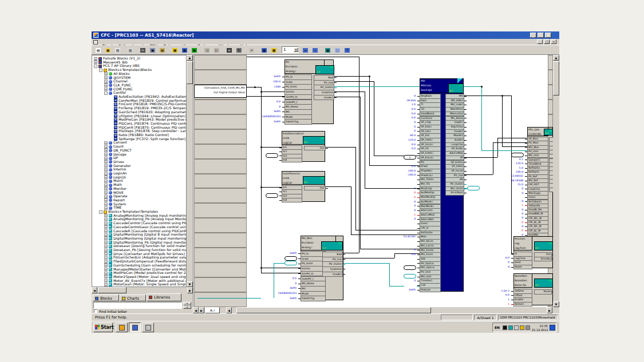 Image resolution: width=644 pixels, height=362 pixels. What do you see at coordinates (140, 78) in the screenshot?
I see `tree-item: +@SYSTEM` at bounding box center [140, 78].